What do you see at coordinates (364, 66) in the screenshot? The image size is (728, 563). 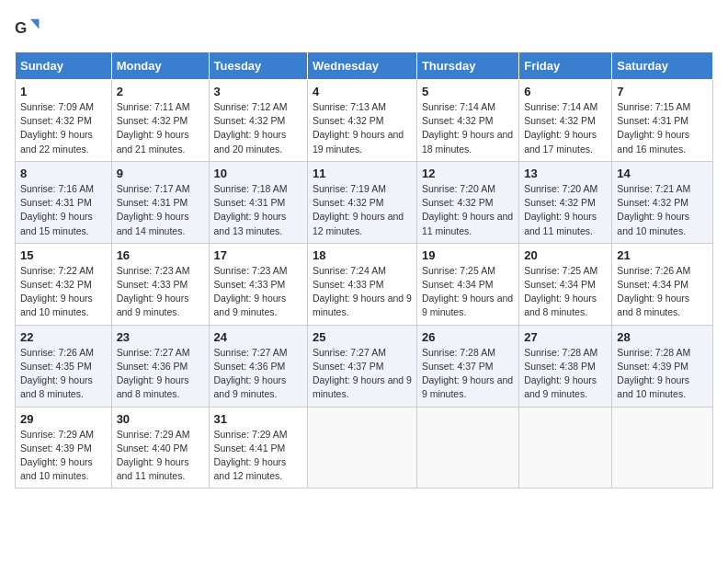 I see `calendar-header-row: SundayMondayTuesdayWednesdayThursdayFrid…` at bounding box center [364, 66].